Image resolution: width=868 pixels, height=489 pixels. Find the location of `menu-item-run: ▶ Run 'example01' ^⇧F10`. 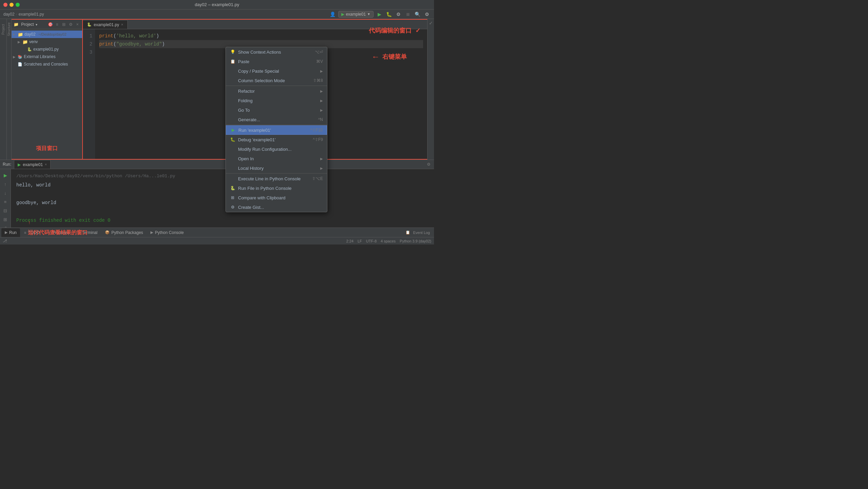

menu-item-run: ▶ Run 'example01' ^⇧F10 is located at coordinates (276, 130).